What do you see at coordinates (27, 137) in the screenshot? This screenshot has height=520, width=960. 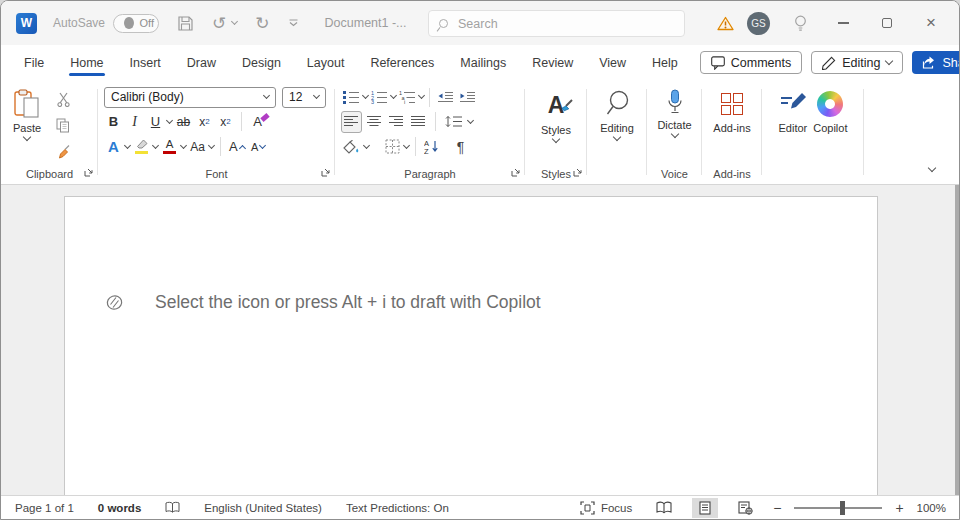 I see `paste-dropdown-icon` at bounding box center [27, 137].